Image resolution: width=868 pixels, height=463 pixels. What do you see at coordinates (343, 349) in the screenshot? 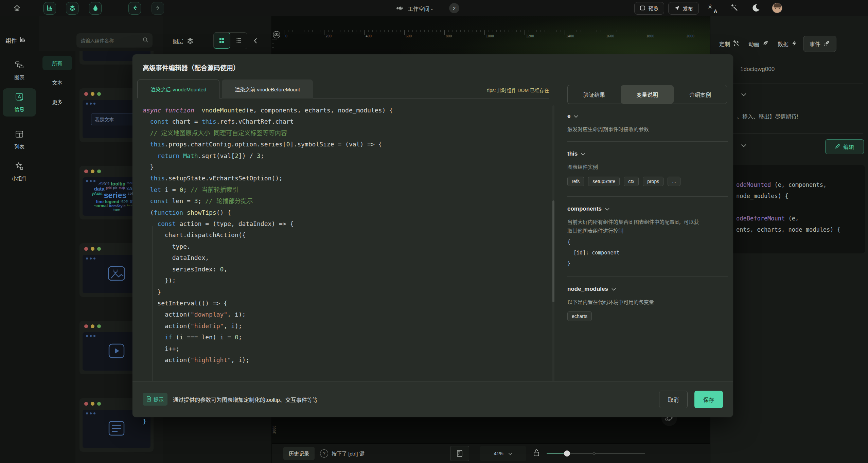
I see `code-line: i++;` at bounding box center [343, 349].